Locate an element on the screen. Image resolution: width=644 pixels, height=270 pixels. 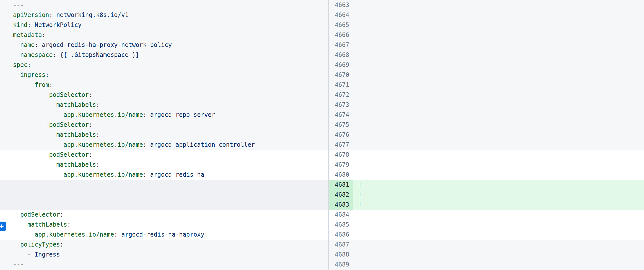
diff-row: namespace: {{ .GitopsNamespace }} 4668 n… is located at coordinates (322, 55).